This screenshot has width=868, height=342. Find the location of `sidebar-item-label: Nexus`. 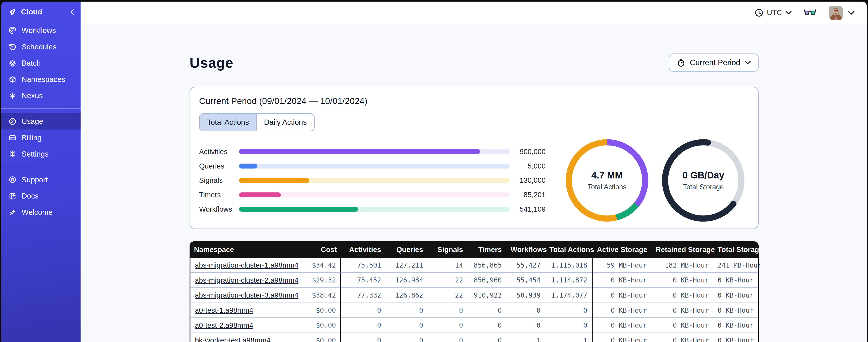

sidebar-item-label: Nexus is located at coordinates (32, 96).